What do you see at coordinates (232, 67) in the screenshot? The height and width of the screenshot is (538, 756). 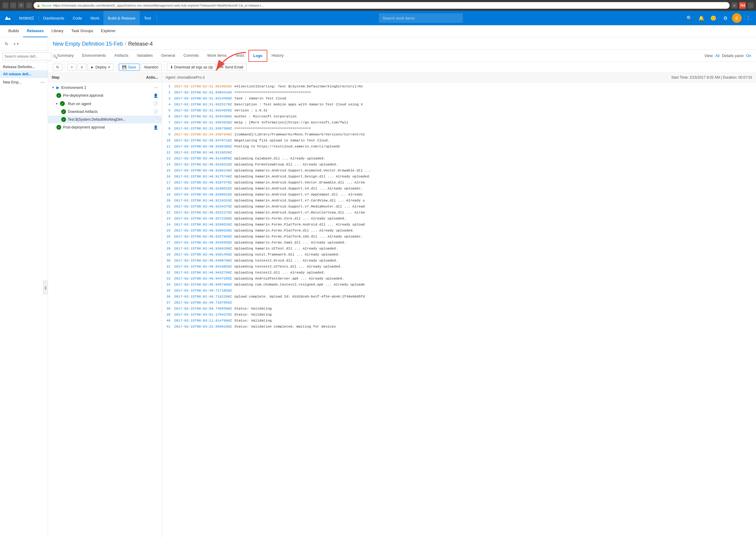 I see `send-email-btn: ✉ Send Email` at bounding box center [232, 67].